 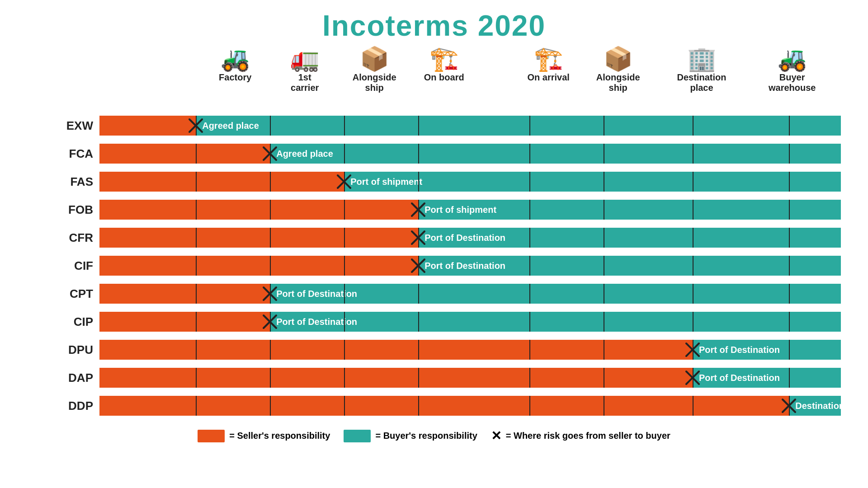 What do you see at coordinates (270, 322) in the screenshot?
I see `x-marker-cip` at bounding box center [270, 322].